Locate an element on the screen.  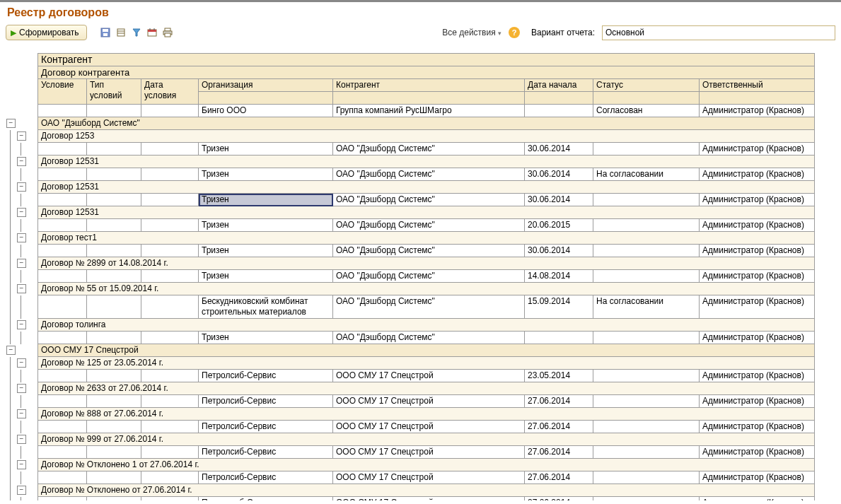
detail-row: ТризенОАО "Дэшборд Системс"30.06.2014На … is located at coordinates (410, 175).